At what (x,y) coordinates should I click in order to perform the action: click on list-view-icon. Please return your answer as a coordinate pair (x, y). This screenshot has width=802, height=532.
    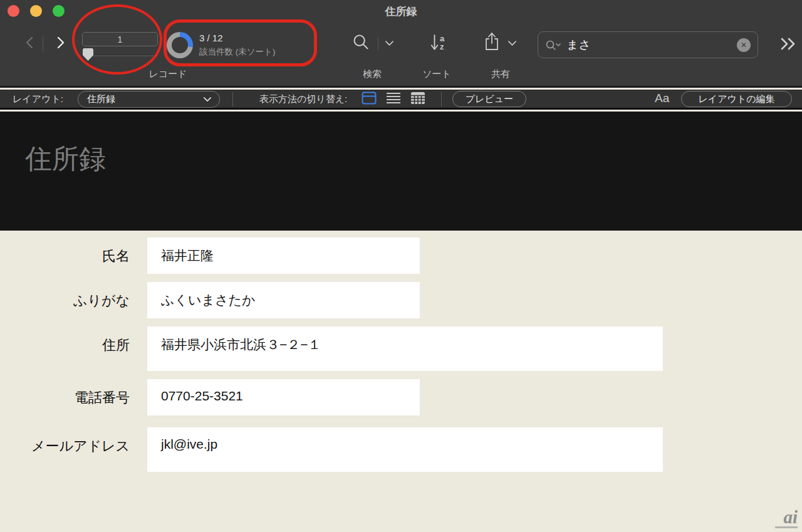
    Looking at the image, I should click on (393, 99).